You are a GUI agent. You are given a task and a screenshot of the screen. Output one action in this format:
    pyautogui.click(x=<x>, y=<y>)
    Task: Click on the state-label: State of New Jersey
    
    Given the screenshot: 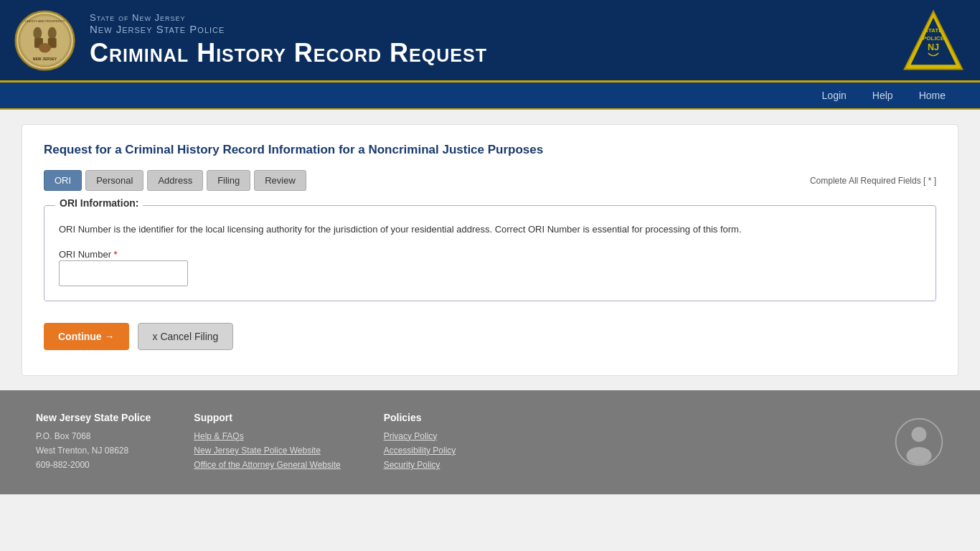 What is the action you would take?
    pyautogui.click(x=495, y=17)
    